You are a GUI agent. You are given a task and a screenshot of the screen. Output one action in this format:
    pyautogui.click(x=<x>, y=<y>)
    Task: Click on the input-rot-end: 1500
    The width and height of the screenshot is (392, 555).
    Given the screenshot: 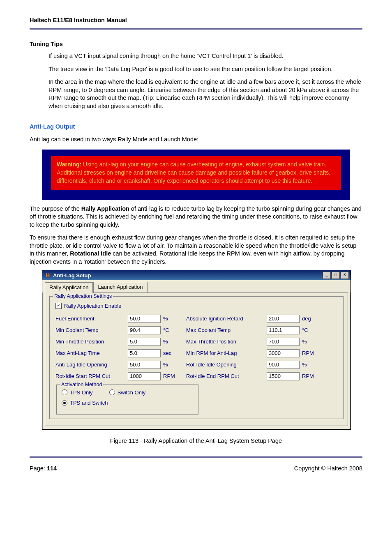 What is the action you would take?
    pyautogui.click(x=283, y=376)
    